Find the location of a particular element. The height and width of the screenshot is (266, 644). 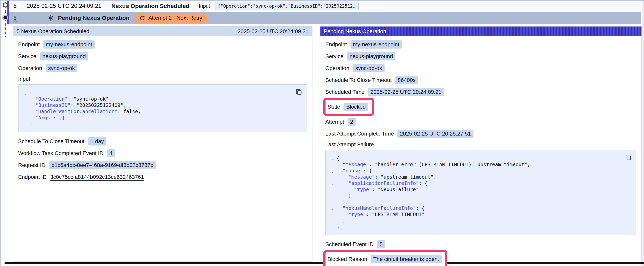

pending-panel-header: Pending Nexus Operation is located at coordinates (481, 31).